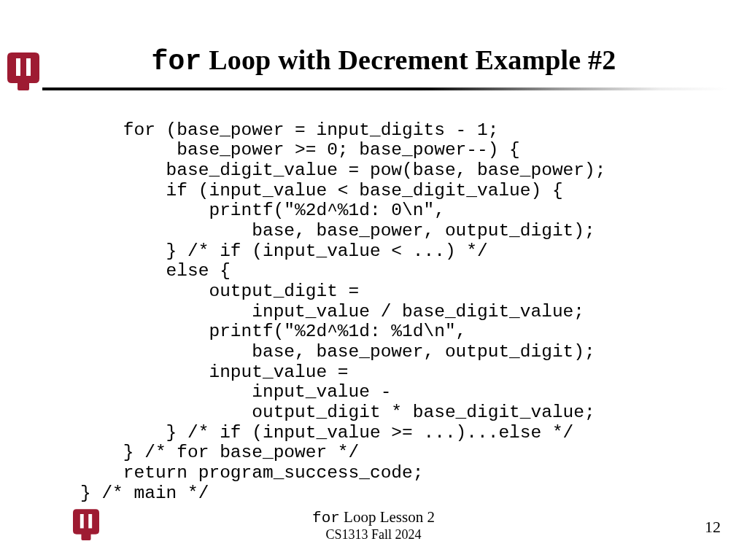 The height and width of the screenshot is (560, 747). Describe the element at coordinates (409, 60) in the screenshot. I see `title-rest: Loop with Decrement Example #2` at that location.